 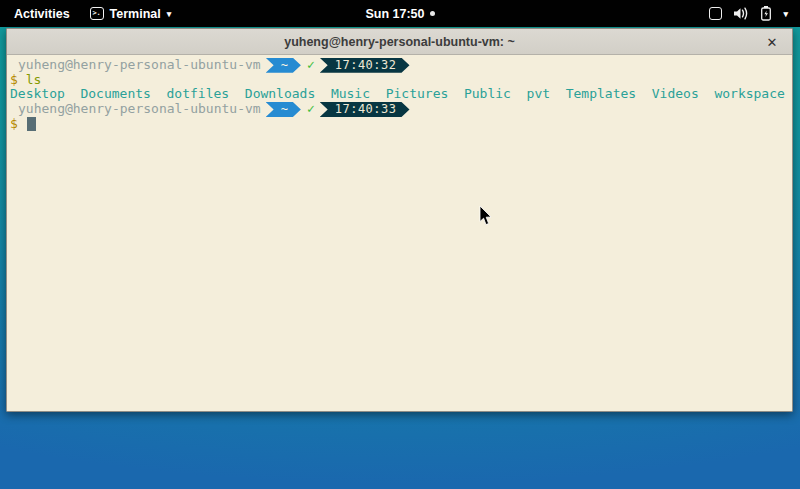 What do you see at coordinates (32, 124) in the screenshot?
I see `terminal-cursor` at bounding box center [32, 124].